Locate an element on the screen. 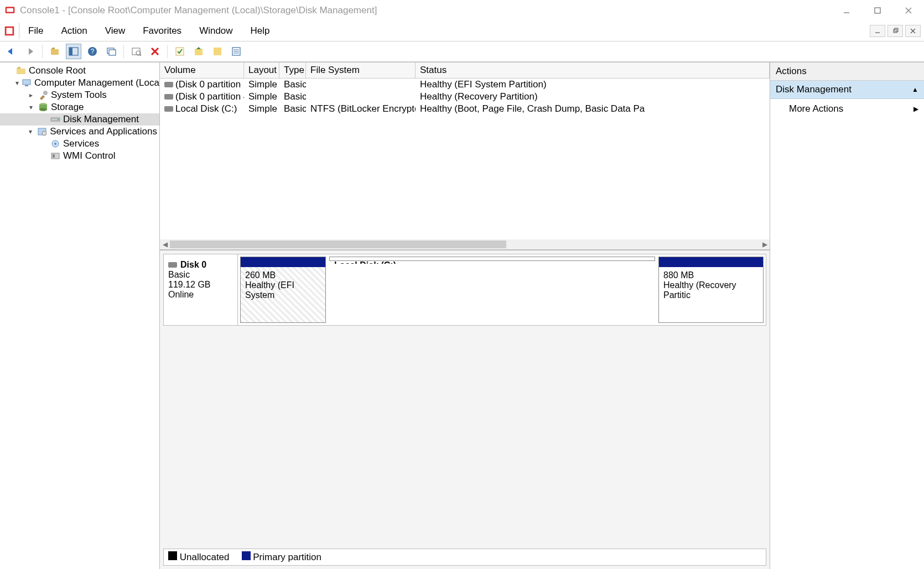  properties-button is located at coordinates (136, 51).